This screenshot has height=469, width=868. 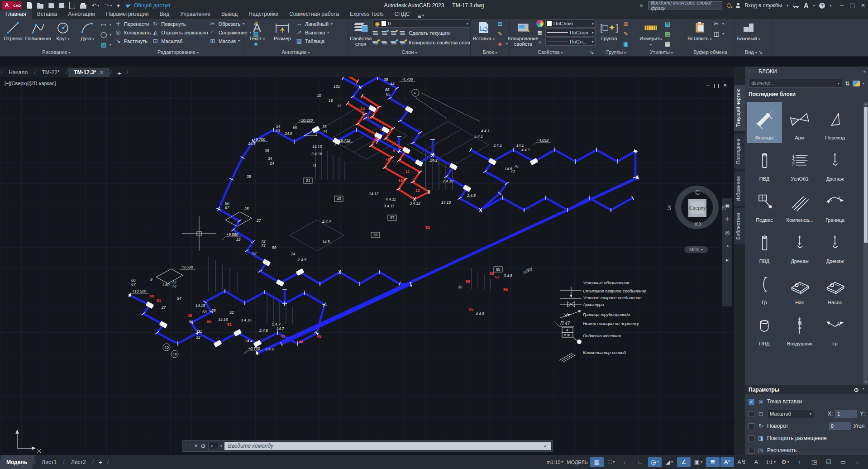 What do you see at coordinates (764, 205) in the screenshot?
I see `block-tile-Подвес: Подвес` at bounding box center [764, 205].